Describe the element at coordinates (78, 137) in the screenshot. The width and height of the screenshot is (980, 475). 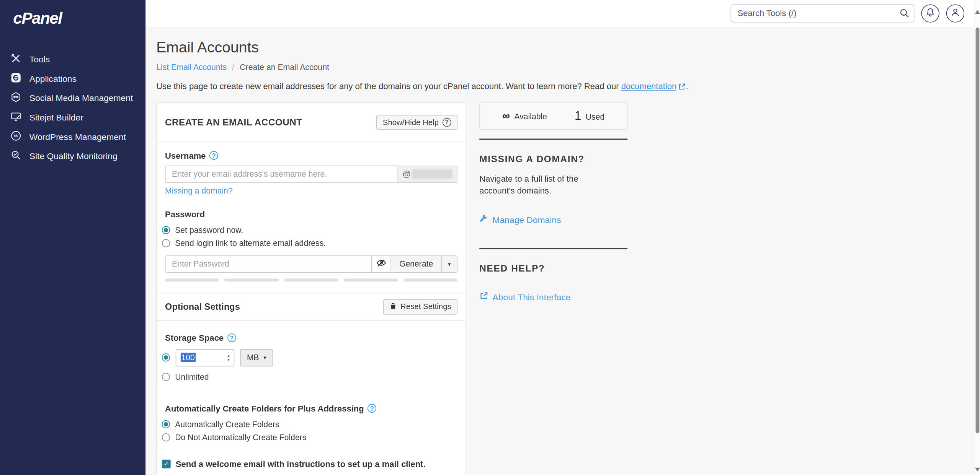
I see `sidebar-item-label: WordPress Management` at that location.